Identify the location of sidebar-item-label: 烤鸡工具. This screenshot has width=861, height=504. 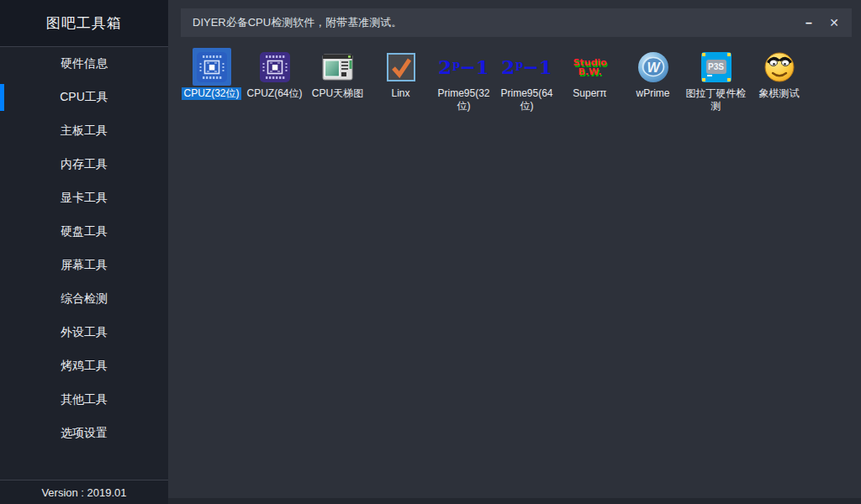
(84, 366).